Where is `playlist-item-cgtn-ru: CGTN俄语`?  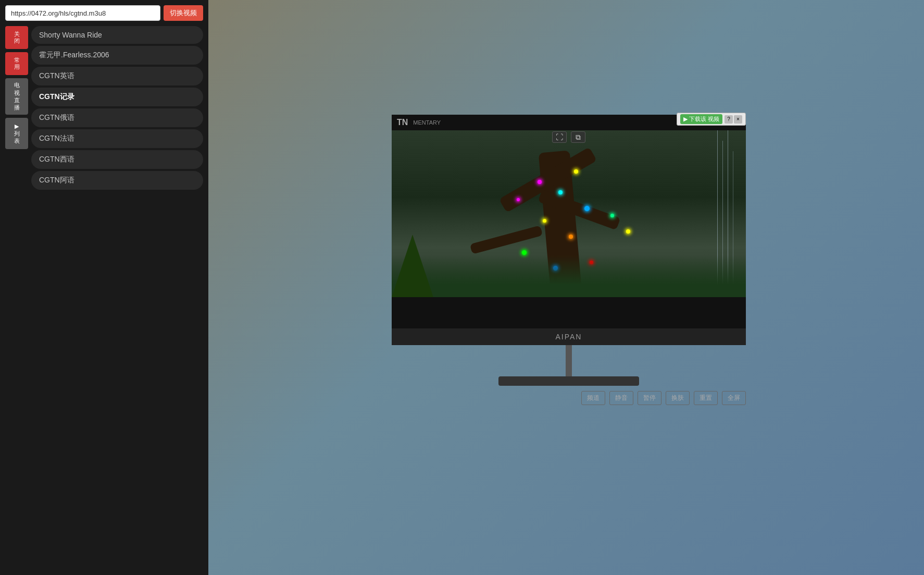
playlist-item-cgtn-ru: CGTN俄语 is located at coordinates (117, 118).